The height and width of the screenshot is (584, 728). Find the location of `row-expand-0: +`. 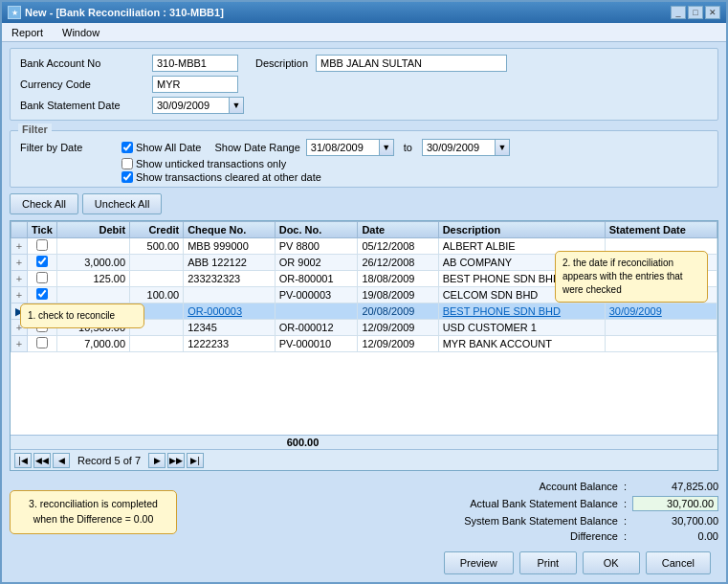

row-expand-0: + is located at coordinates (19, 247).